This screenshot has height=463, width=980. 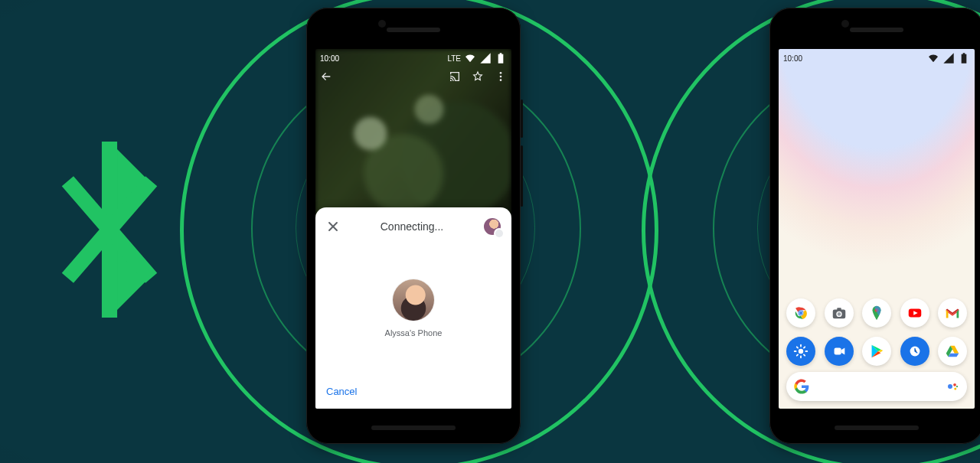 What do you see at coordinates (478, 77) in the screenshot?
I see `star-icon` at bounding box center [478, 77].